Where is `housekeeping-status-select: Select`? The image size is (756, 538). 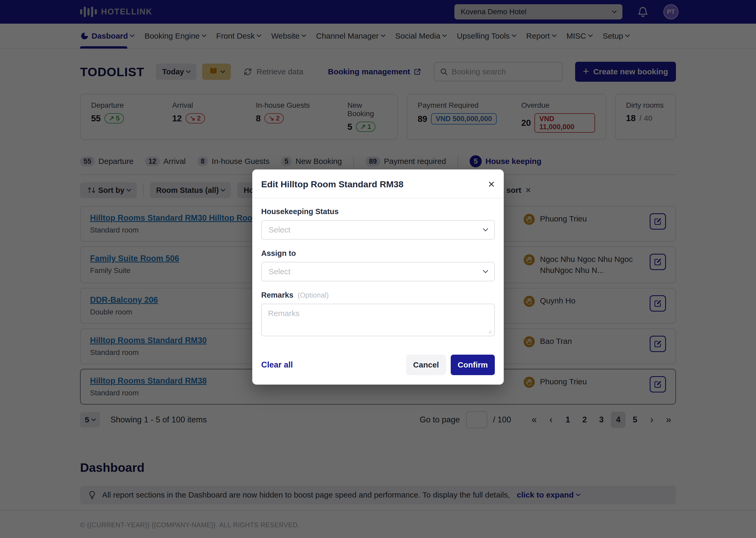
housekeeping-status-select: Select is located at coordinates (378, 230).